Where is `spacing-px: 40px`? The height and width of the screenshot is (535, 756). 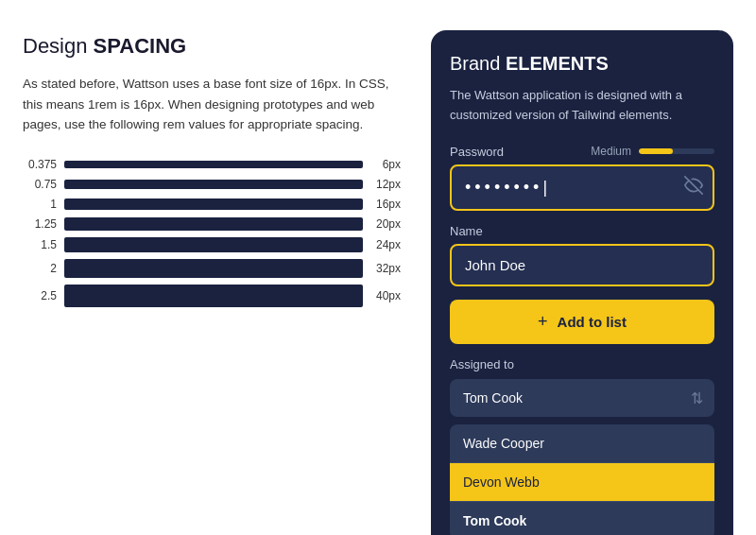
spacing-px: 40px is located at coordinates (386, 296).